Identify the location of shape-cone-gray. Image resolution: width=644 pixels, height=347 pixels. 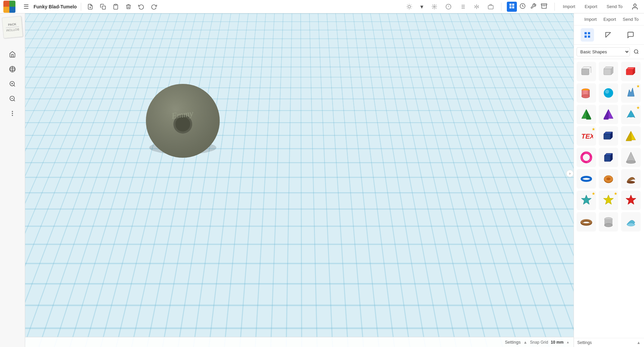
(631, 157).